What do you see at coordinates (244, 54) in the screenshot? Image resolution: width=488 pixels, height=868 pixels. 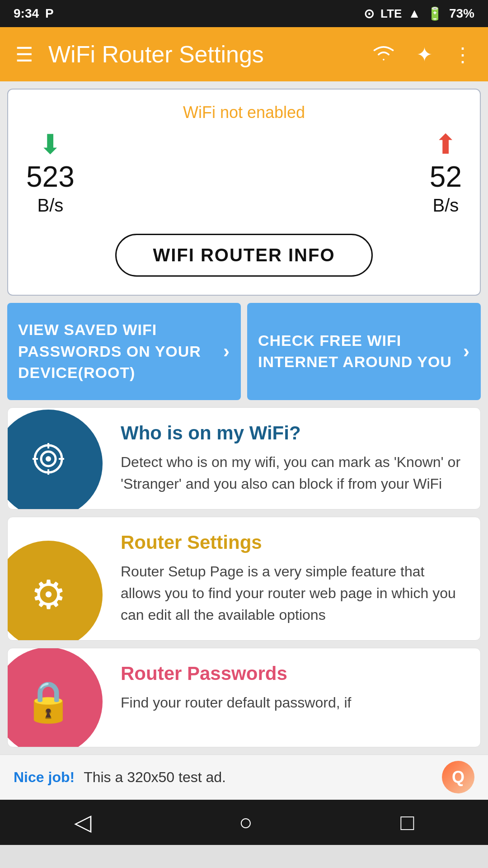 I see `app-bar: ☰ WiFi Router Settings ✦ ⋮` at bounding box center [244, 54].